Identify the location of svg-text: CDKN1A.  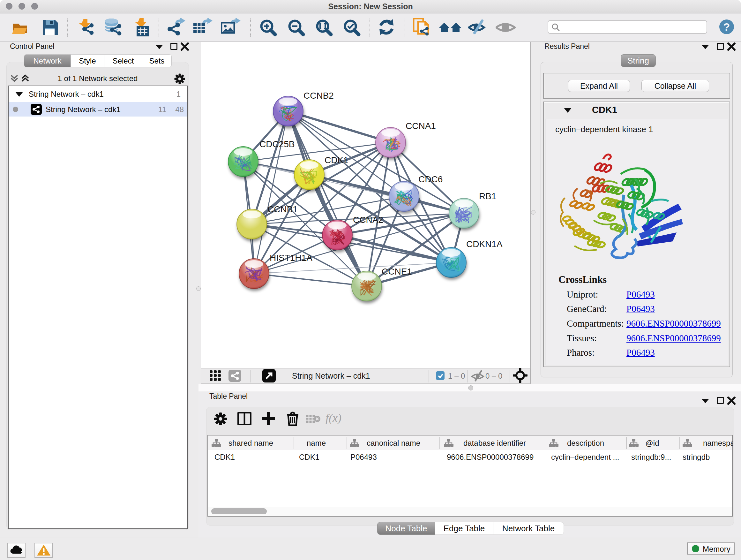
(484, 244).